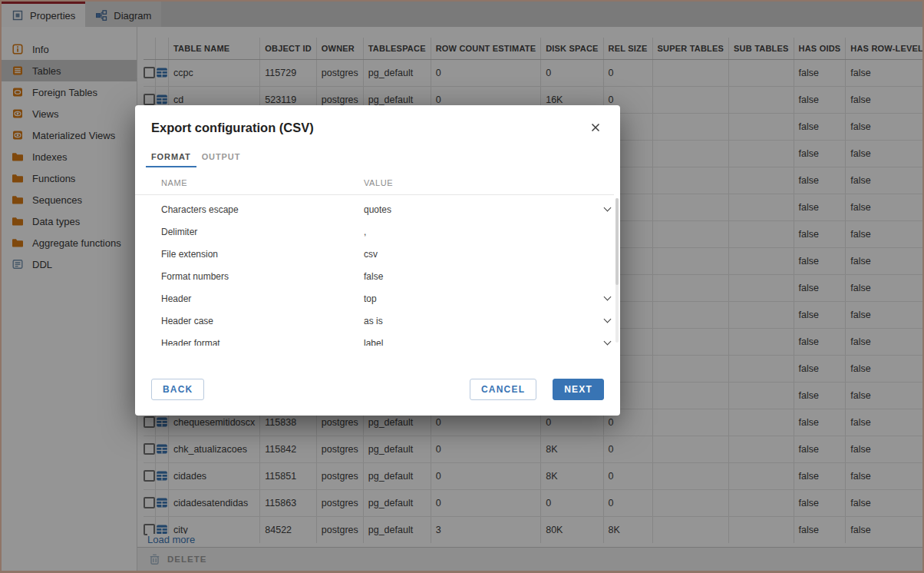  I want to click on settings-table-body: Characters escapequotesDelimiter,File ex…, so click(378, 270).